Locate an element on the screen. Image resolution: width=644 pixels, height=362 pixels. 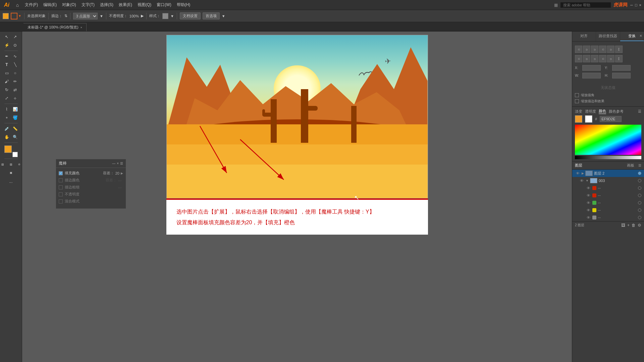
color-tab-reference: 颜色参考 is located at coordinates (616, 111).